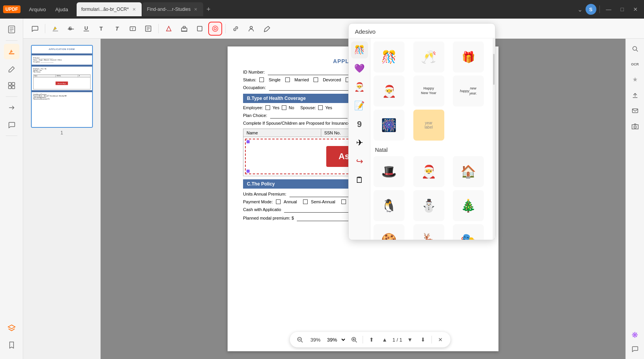 This screenshot has height=359, width=644. I want to click on thumbnail-page-1: APPLICATION FORM ID Number: ____________…, so click(62, 86).